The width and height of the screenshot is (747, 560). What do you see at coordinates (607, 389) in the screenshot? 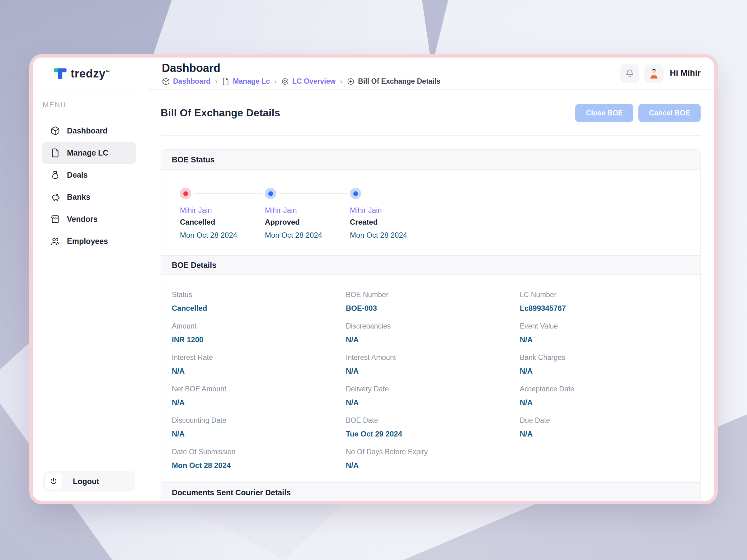
I see `field-label: Acceptance Date` at bounding box center [607, 389].